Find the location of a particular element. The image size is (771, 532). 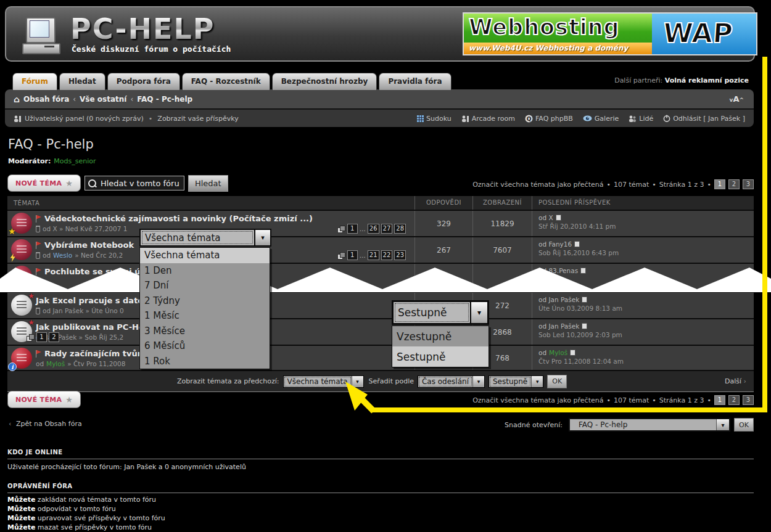

option-vzestupne: Vzestupně is located at coordinates (440, 337).